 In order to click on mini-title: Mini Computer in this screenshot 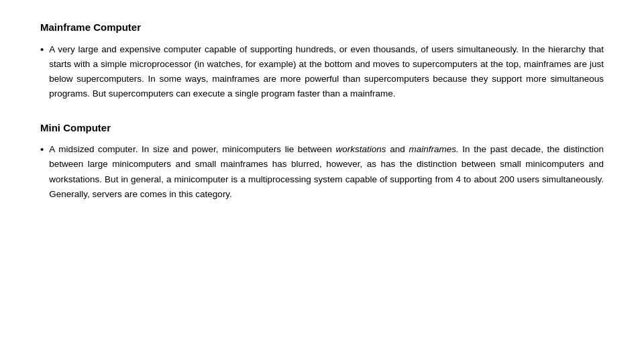, I will do `click(322, 129)`.